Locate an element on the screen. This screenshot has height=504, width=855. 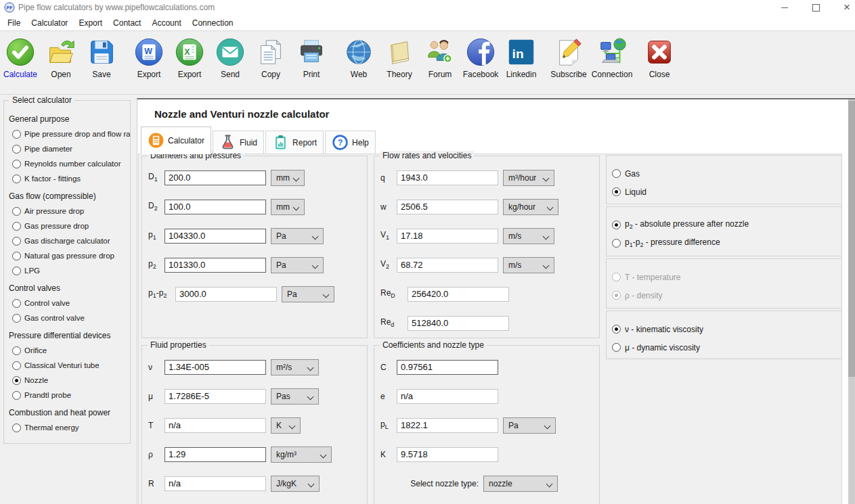
input-coefficients-0-c is located at coordinates (447, 367).